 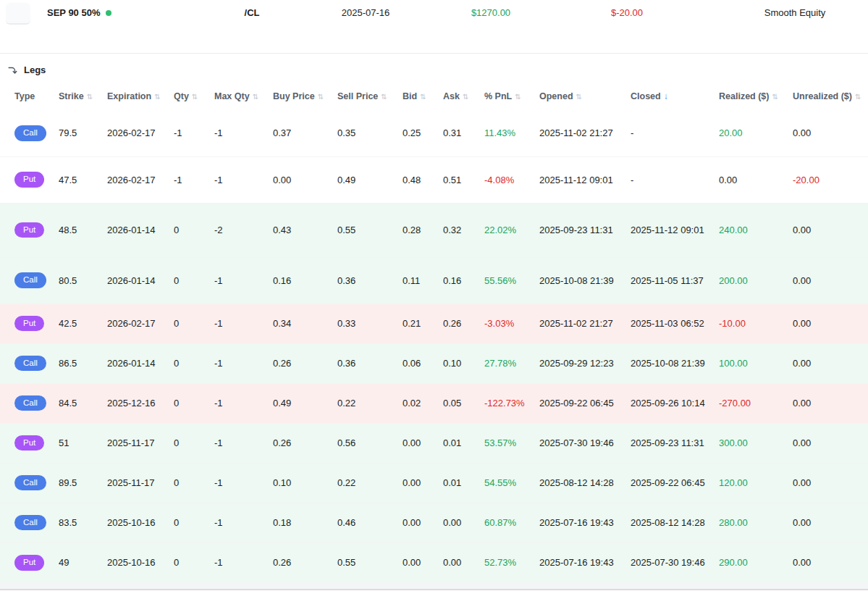 I want to click on cell-pnl_pct: 22.02%, so click(x=512, y=230).